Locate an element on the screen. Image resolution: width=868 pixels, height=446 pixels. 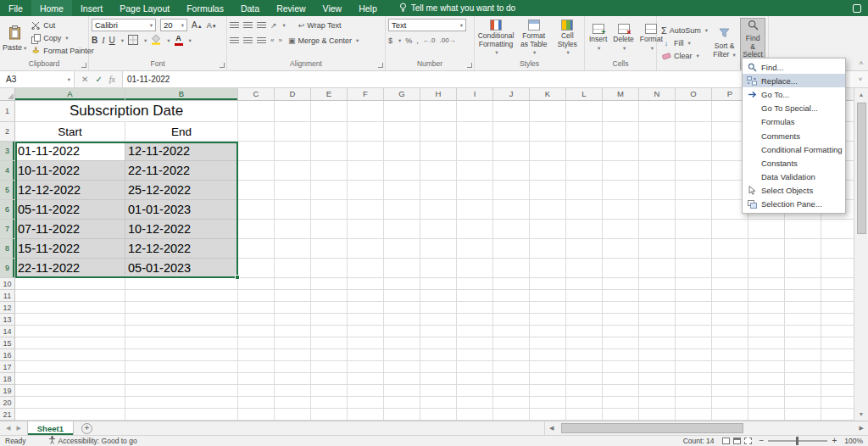
cell-P21 is located at coordinates (731, 415).